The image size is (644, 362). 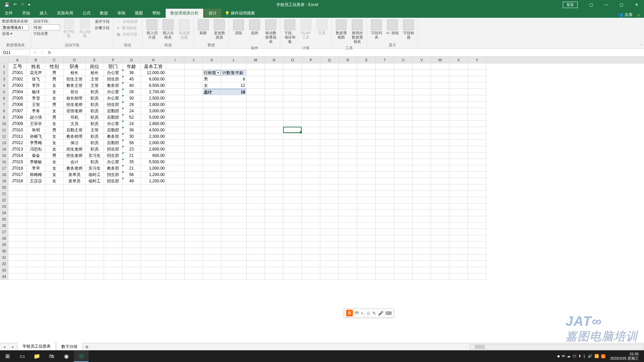 I want to click on tell-me: 💡 操作说明搜索, so click(x=240, y=13).